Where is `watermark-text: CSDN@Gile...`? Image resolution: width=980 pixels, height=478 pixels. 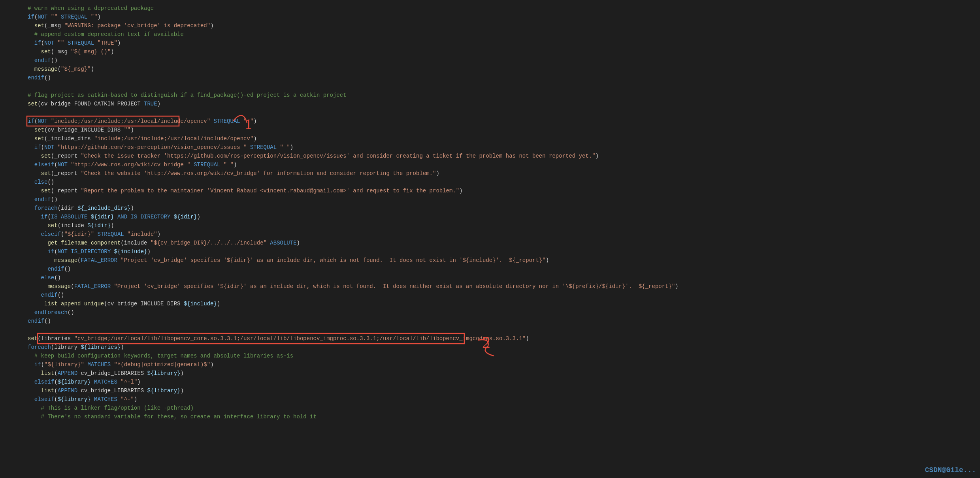
watermark-text: CSDN@Gile... is located at coordinates (950, 470).